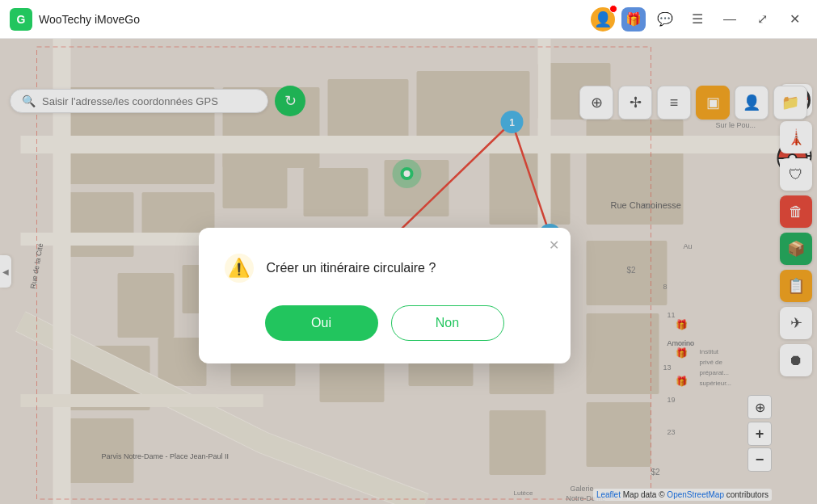 This screenshot has height=504, width=817. I want to click on minimize-button: —, so click(730, 19).